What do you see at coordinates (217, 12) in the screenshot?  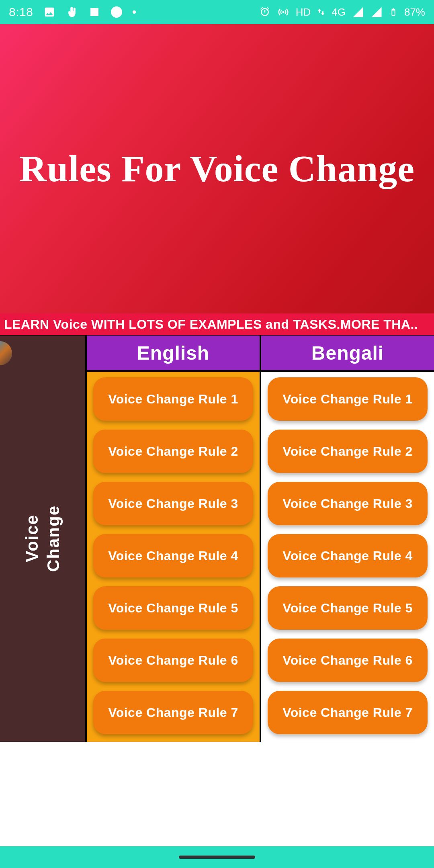 I see `status-bar: 8:18 HD 4G 87%` at bounding box center [217, 12].